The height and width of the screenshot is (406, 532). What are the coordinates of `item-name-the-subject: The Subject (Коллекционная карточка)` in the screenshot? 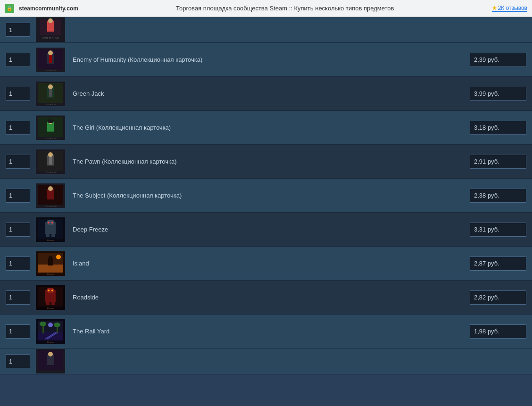 It's located at (271, 195).